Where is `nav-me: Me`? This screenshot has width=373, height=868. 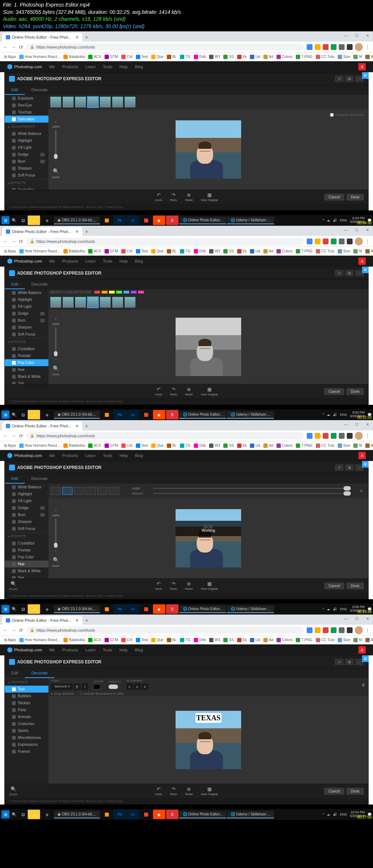 nav-me: Me is located at coordinates (52, 650).